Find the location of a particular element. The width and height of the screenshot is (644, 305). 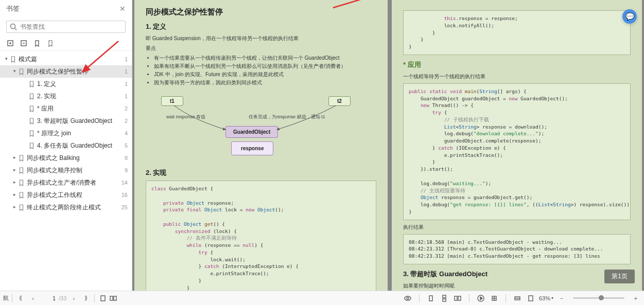

section-1-heading: 1. 定义 is located at coordinates (261, 27).